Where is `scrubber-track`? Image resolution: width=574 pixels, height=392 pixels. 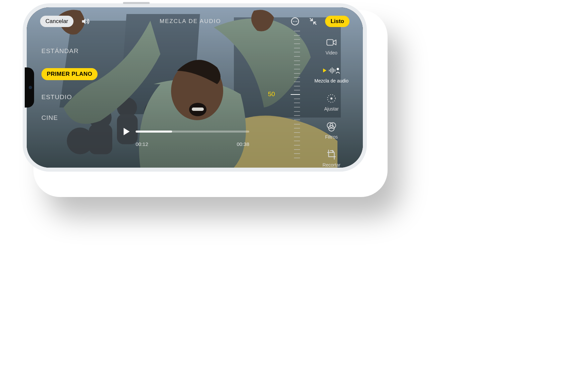 scrubber-track is located at coordinates (192, 132).